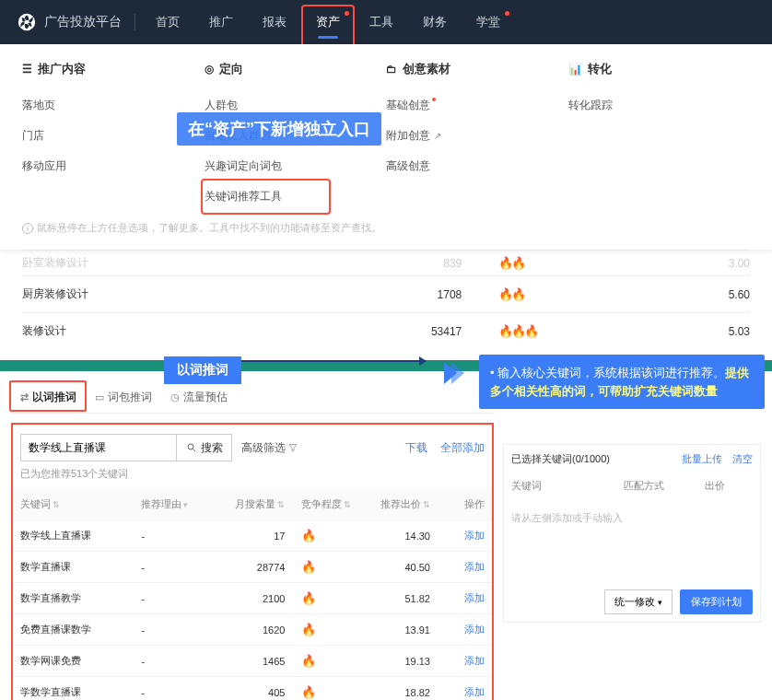  Describe the element at coordinates (252, 660) in the screenshot. I see `table-row: 数学网课免费-1465🔥19.13添加` at that location.